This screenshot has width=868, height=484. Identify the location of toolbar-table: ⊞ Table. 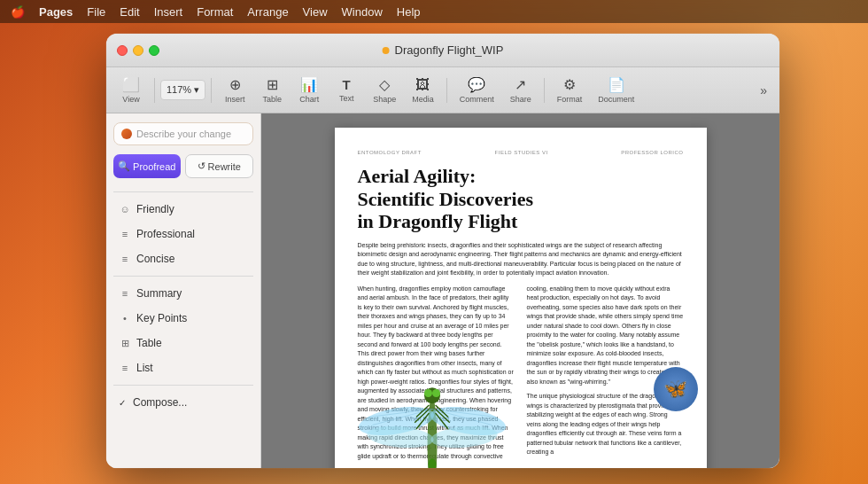
(272, 90).